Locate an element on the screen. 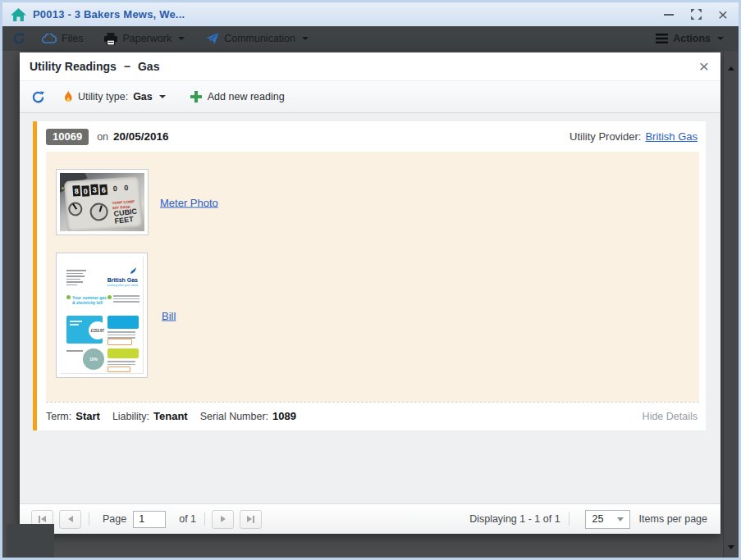 This screenshot has height=560, width=741. reading-id-badge: 10069 is located at coordinates (67, 137).